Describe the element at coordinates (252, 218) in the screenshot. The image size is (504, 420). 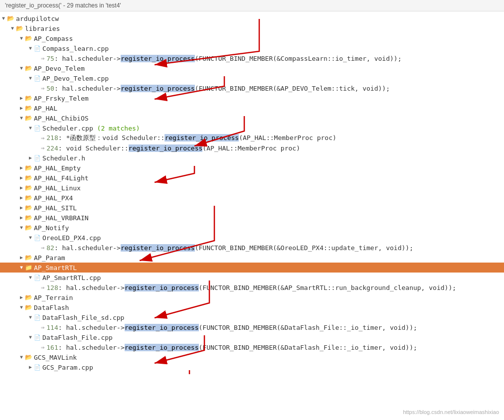
I see `tree-item-ap_hal_vrbrain: ▶📂AP_HAL_VRBRAIN` at that location.